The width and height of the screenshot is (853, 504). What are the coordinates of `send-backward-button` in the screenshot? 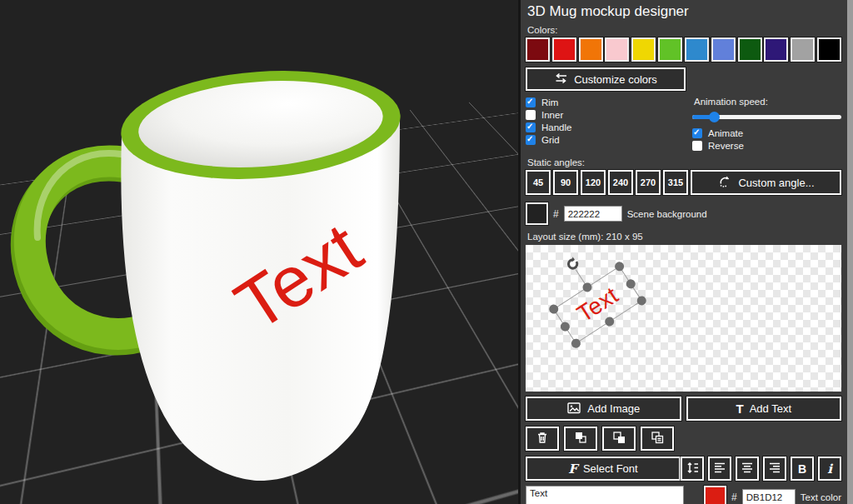 It's located at (619, 438).